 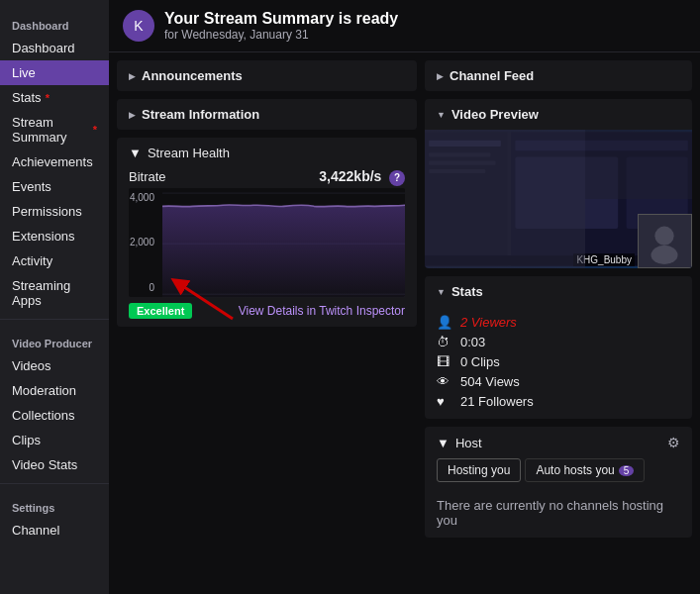 I want to click on streamer-face-cam, so click(x=665, y=242).